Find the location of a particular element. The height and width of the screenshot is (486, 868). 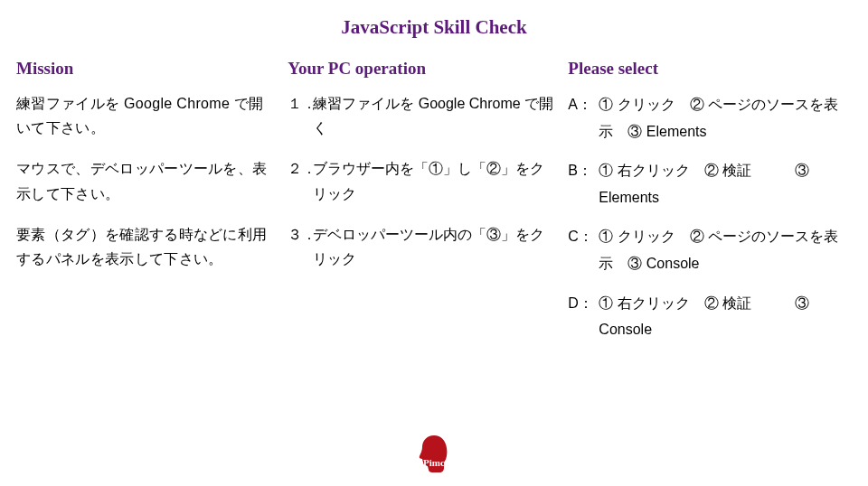

mission-item: マウスで、デベロッパーツールを、表示して下さい。 is located at coordinates (145, 181).